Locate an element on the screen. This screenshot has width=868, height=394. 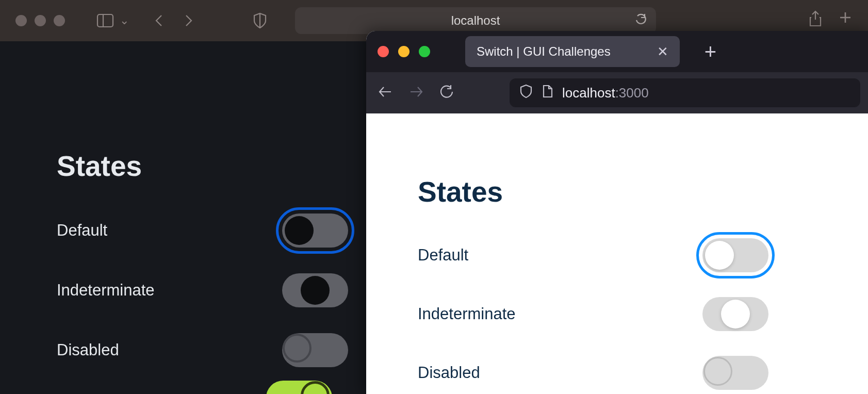
share-icon is located at coordinates (815, 20).